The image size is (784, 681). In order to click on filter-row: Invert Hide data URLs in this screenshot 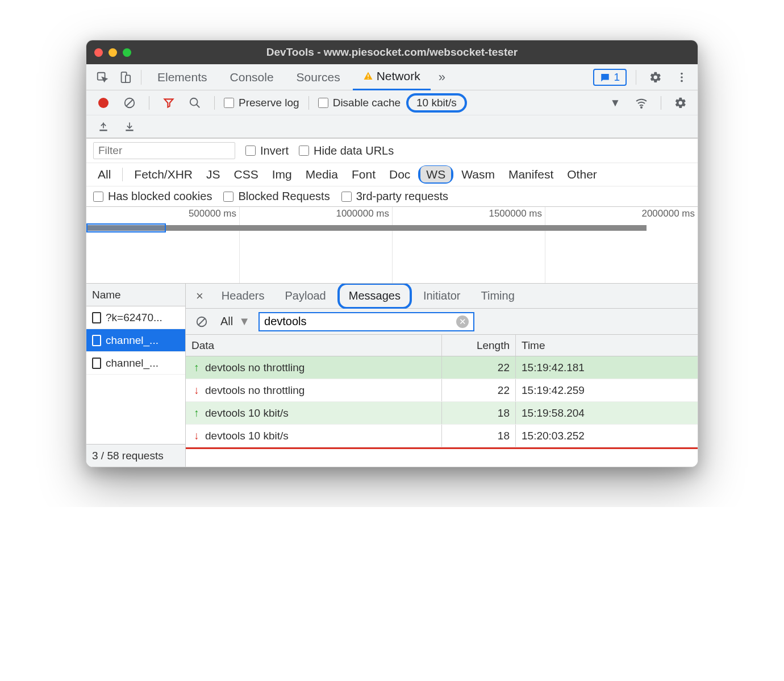, I will do `click(392, 151)`.